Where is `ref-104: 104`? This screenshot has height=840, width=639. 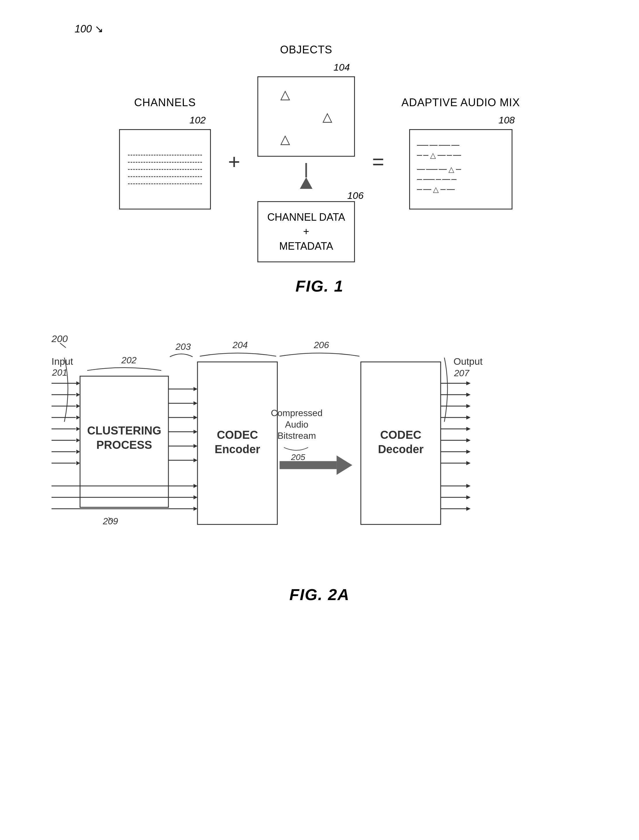 ref-104: 104 is located at coordinates (342, 67).